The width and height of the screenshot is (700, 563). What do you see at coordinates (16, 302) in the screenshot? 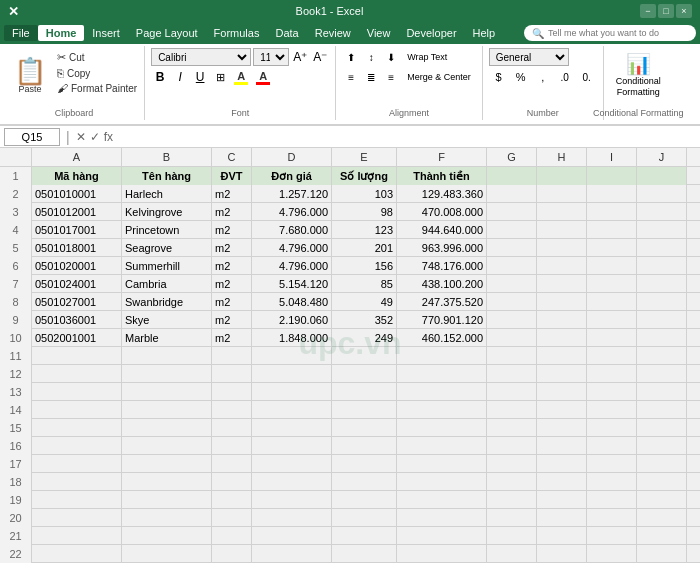
I see `row-num: 8` at bounding box center [16, 302].